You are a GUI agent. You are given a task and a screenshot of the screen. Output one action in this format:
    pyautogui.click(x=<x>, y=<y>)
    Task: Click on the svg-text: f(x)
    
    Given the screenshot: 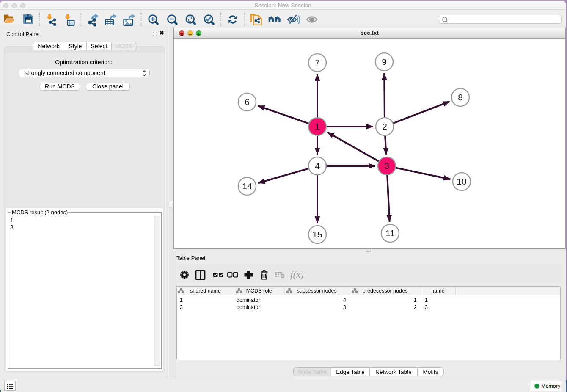 What is the action you would take?
    pyautogui.click(x=297, y=274)
    